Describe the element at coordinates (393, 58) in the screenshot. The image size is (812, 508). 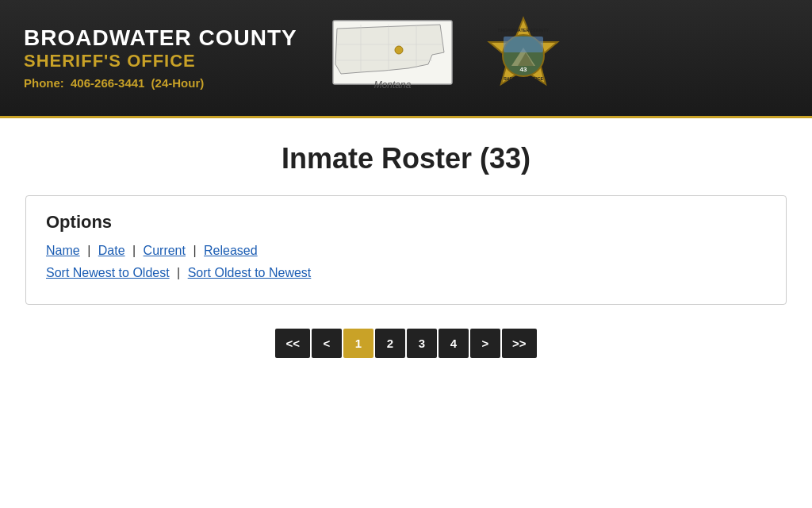
I see `montana-map: Montana` at that location.